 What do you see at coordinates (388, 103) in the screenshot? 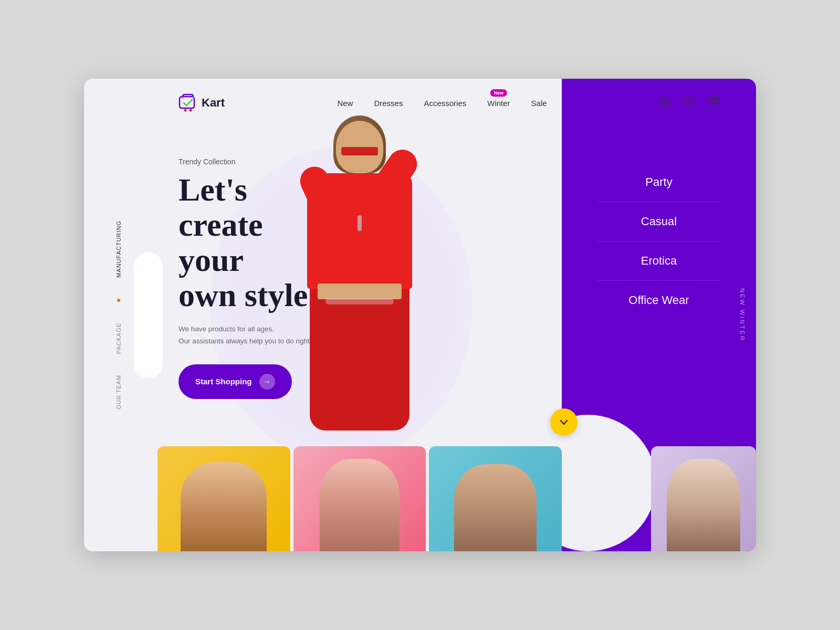
I see `nav-item-dresses: Dresses` at bounding box center [388, 103].